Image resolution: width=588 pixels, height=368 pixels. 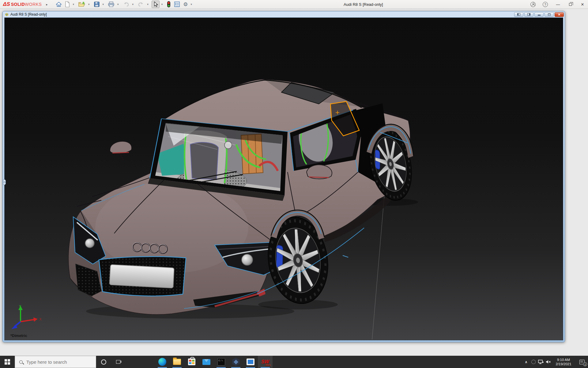 What do you see at coordinates (564, 362) in the screenshot?
I see `taskbar-clock: 9:10 AM 2/19/2021` at bounding box center [564, 362].